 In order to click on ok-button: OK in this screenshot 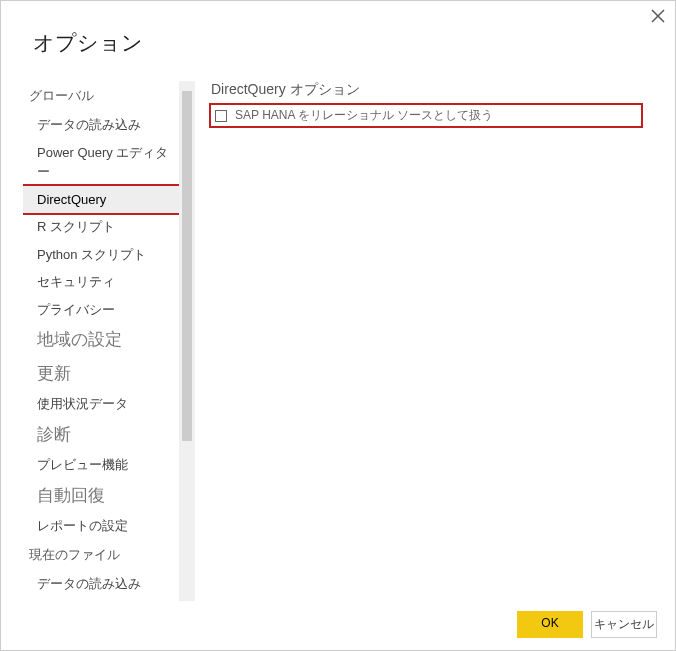, I will do `click(550, 624)`.